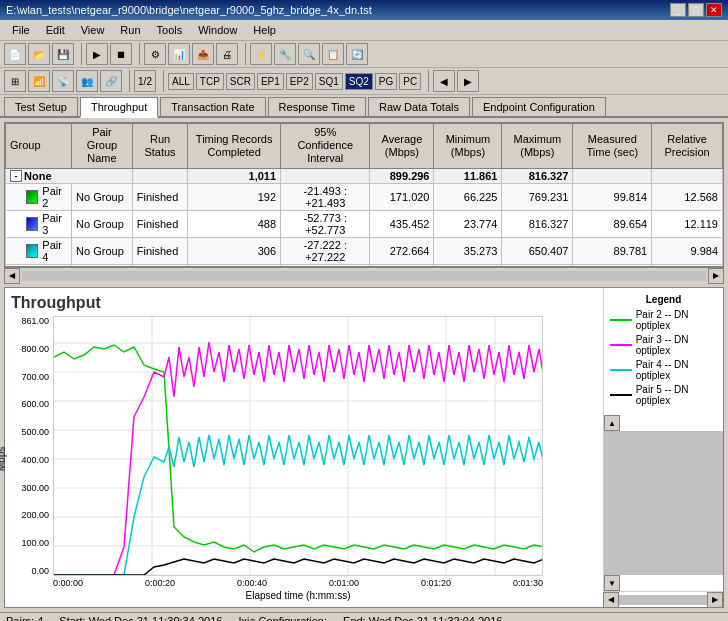 This screenshot has height=621, width=728. I want to click on y-axis-label: Mbps, so click(4, 458).